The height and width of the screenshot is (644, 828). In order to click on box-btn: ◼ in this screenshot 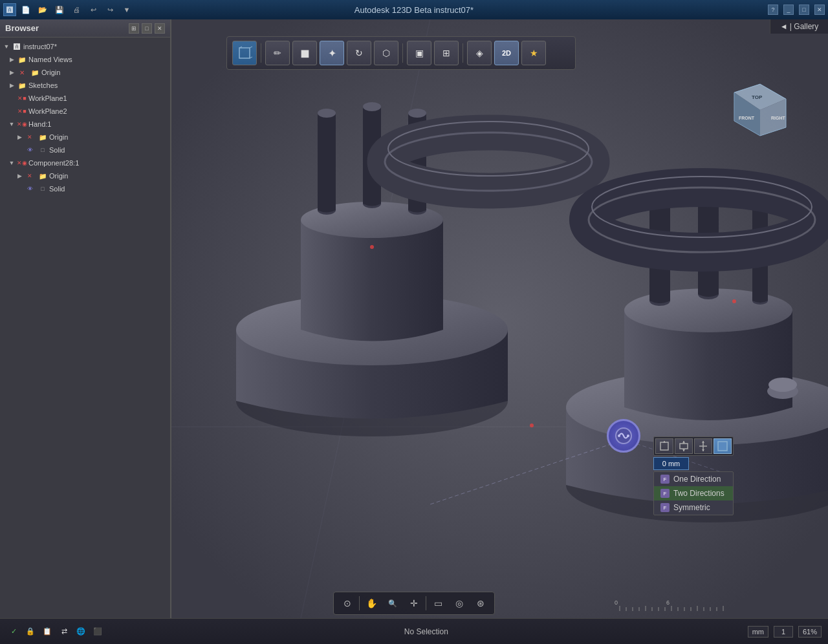, I will do `click(305, 53)`.